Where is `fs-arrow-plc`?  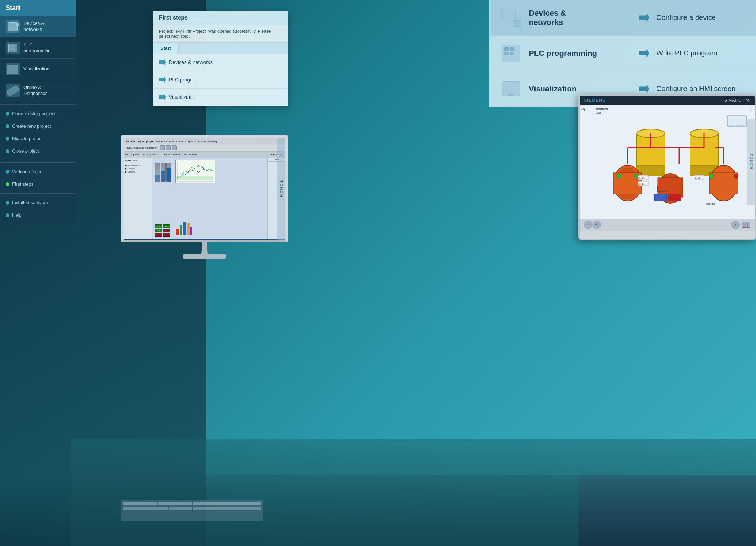
fs-arrow-plc is located at coordinates (163, 80).